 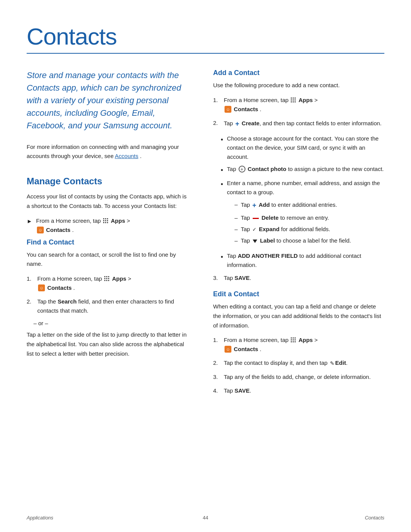 I want to click on chevron-fill-icon, so click(x=255, y=241).